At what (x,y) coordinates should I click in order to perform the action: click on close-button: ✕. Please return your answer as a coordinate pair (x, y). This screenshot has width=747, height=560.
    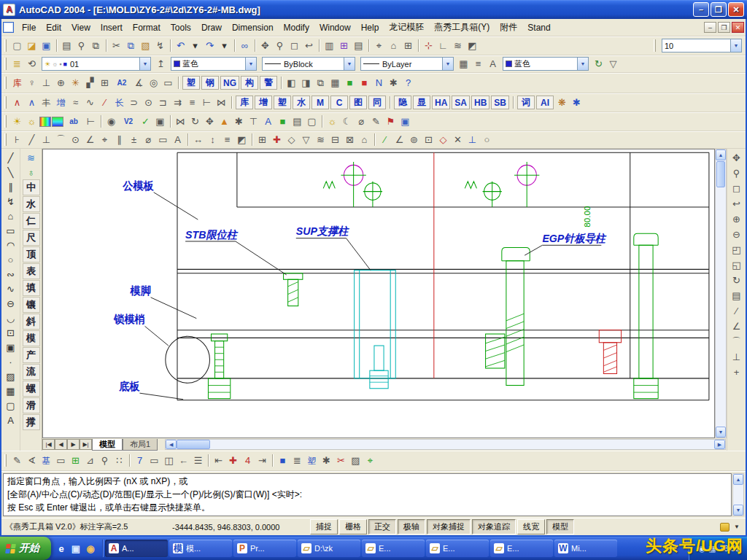
    Looking at the image, I should click on (736, 9).